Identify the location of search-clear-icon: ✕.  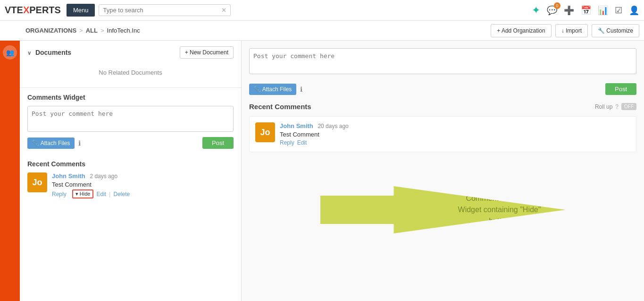
(224, 10).